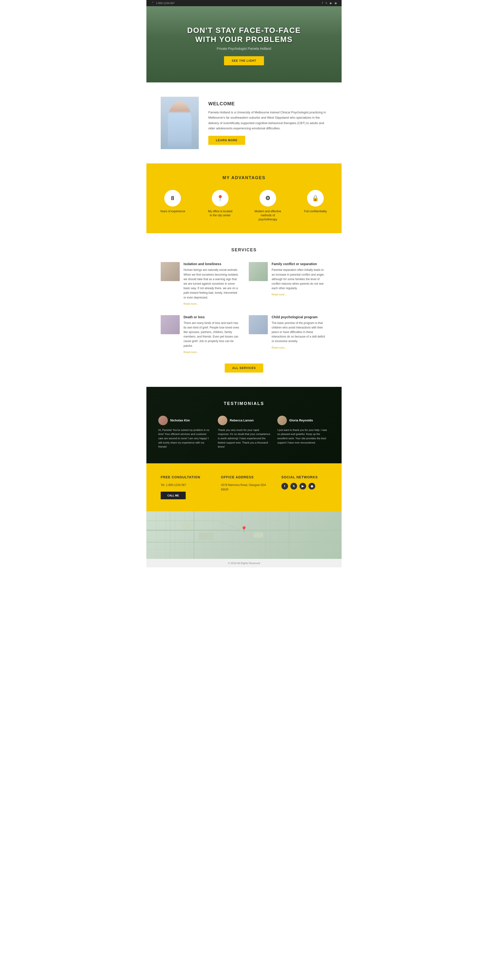  Describe the element at coordinates (244, 308) in the screenshot. I see `services-grid: Isolation and loneliness Human beings ar…` at that location.